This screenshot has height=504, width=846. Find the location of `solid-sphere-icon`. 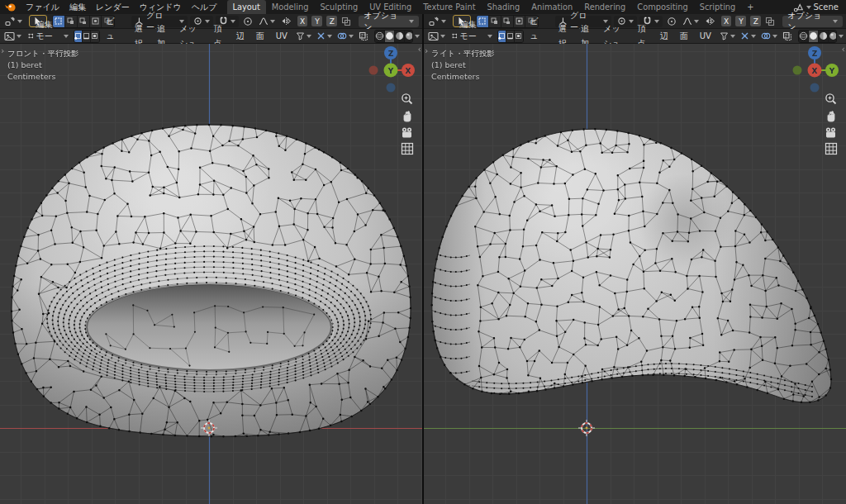

solid-sphere-icon is located at coordinates (813, 36).